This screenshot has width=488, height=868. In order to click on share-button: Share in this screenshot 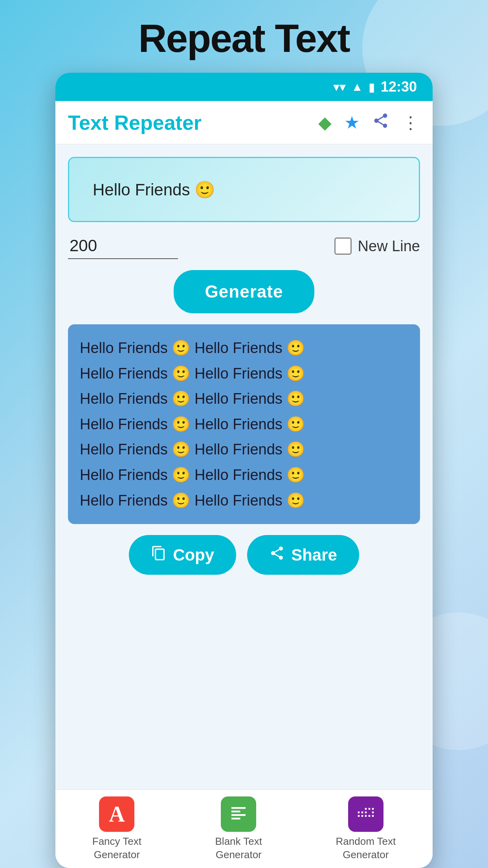, I will do `click(303, 555)`.